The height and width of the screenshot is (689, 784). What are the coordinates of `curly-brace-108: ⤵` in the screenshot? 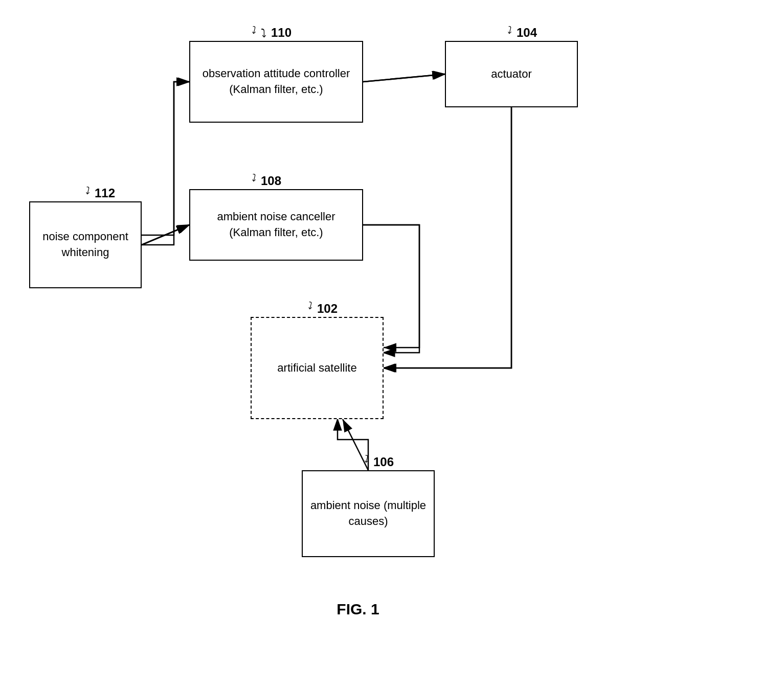 It's located at (253, 178).